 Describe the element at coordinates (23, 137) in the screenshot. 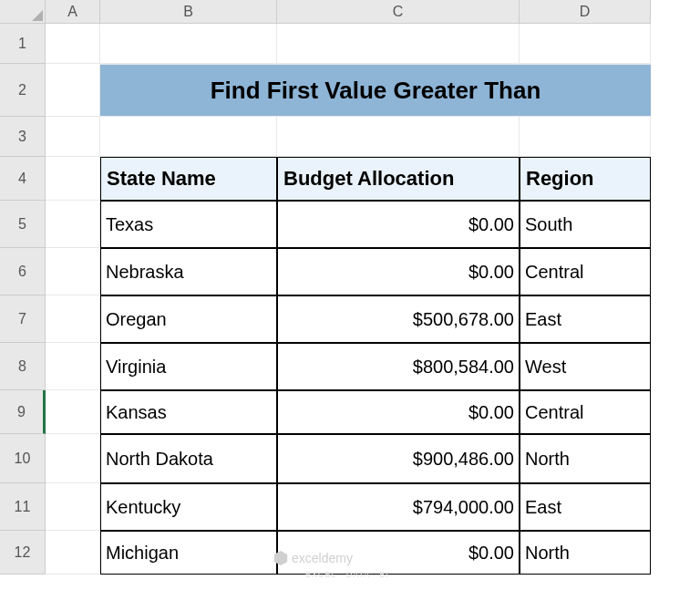

I see `row-header-3: 3` at that location.